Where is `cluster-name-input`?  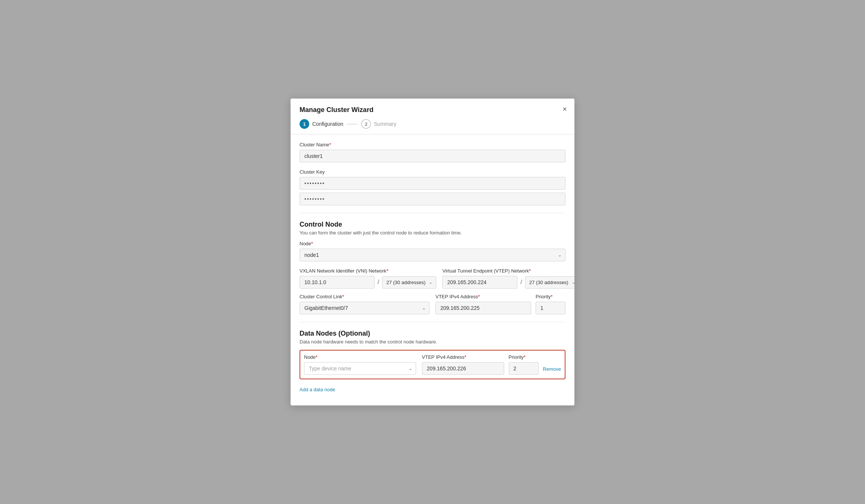
cluster-name-input is located at coordinates (432, 156).